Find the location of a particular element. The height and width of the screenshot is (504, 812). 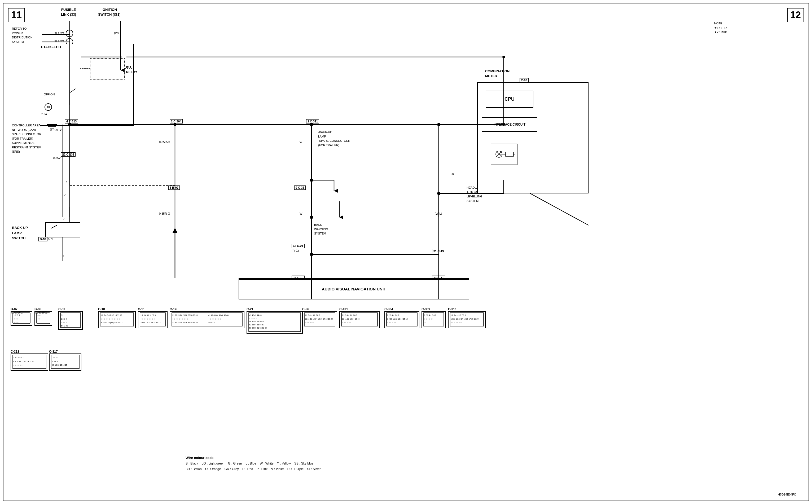

svg-text: 1 2 3 4 5 6 7 is located at coordinates (19, 358).